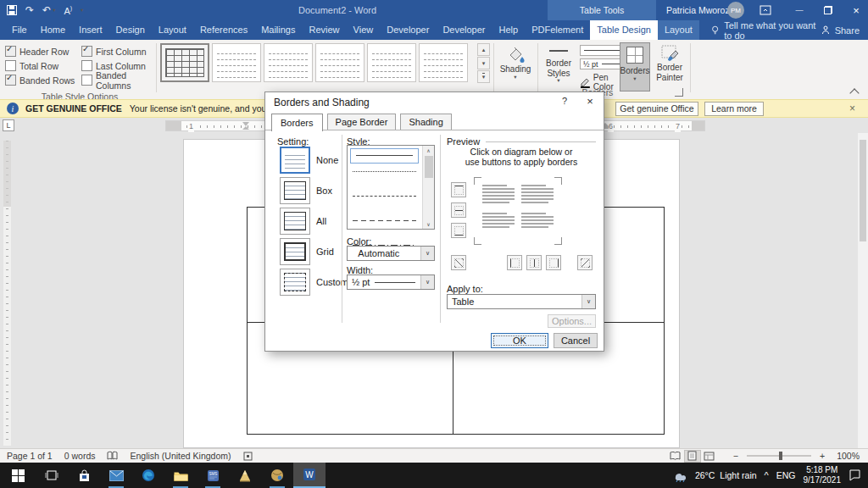  Describe the element at coordinates (295, 221) in the screenshot. I see `setting-all-icon` at that location.